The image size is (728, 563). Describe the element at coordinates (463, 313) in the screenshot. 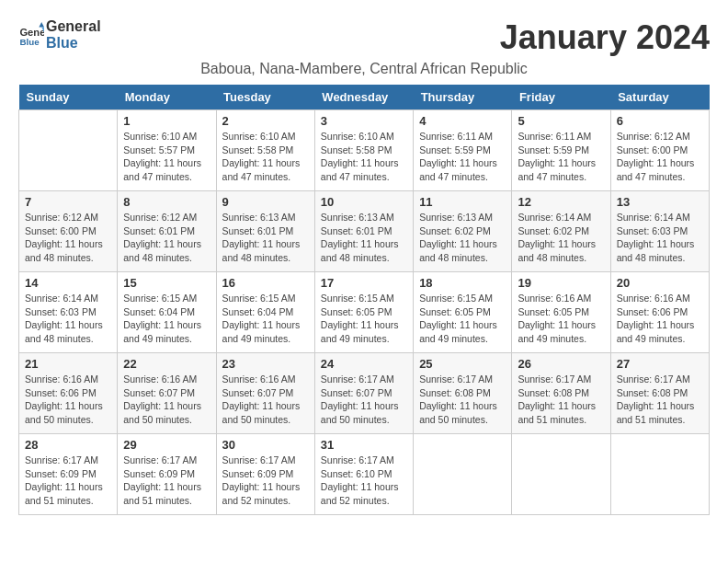

I see `calendar-cell: 18Sunrise: 6:15 AMSunset: 6:05 PMDayligh…` at that location.